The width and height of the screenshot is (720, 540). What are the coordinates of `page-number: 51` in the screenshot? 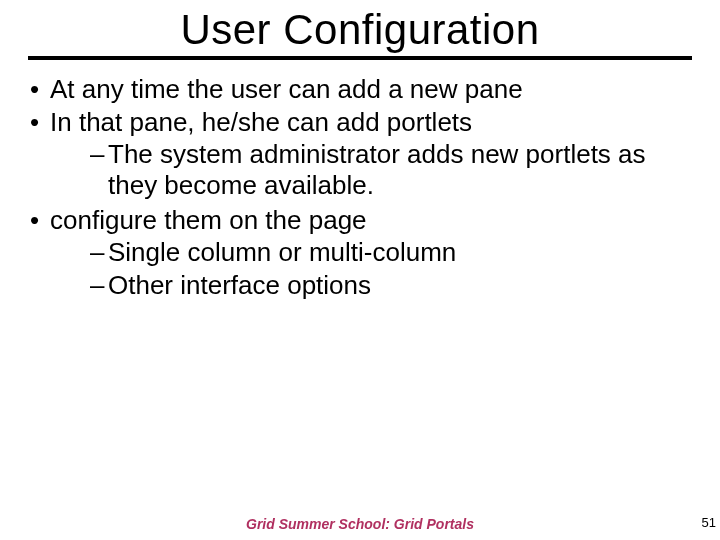 It's located at (709, 522).